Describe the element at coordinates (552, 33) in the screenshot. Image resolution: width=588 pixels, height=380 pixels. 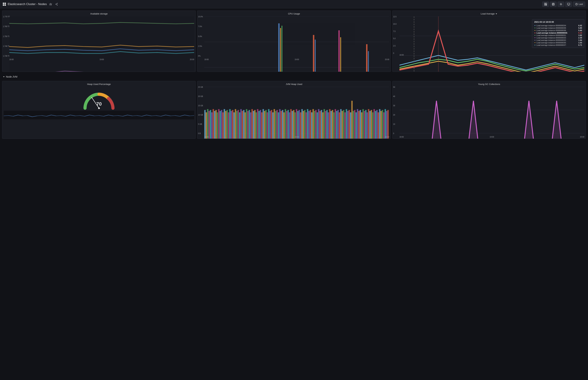
I see `tooltip-label-3: Load average instance-0000000035:` at that location.